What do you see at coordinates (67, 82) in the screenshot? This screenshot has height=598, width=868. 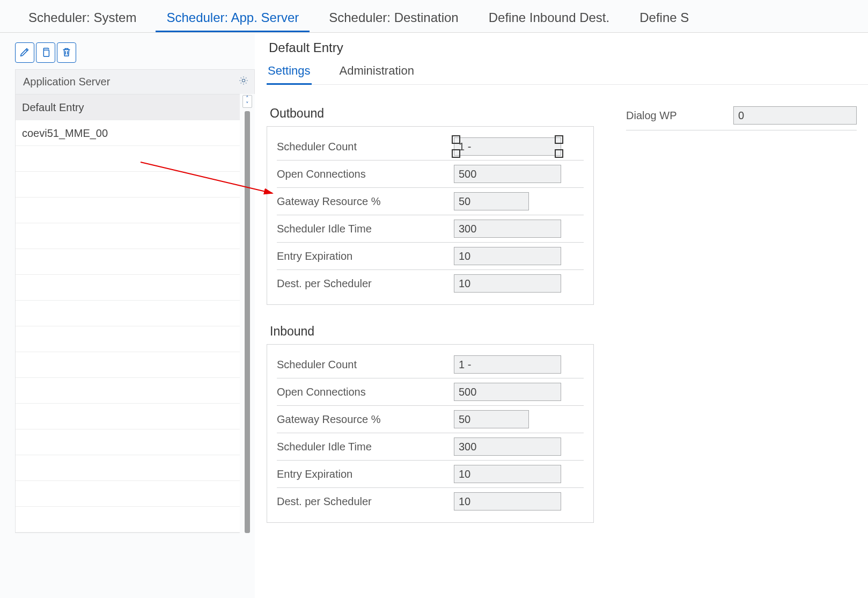 I see `list-header-label: Application Server` at bounding box center [67, 82].